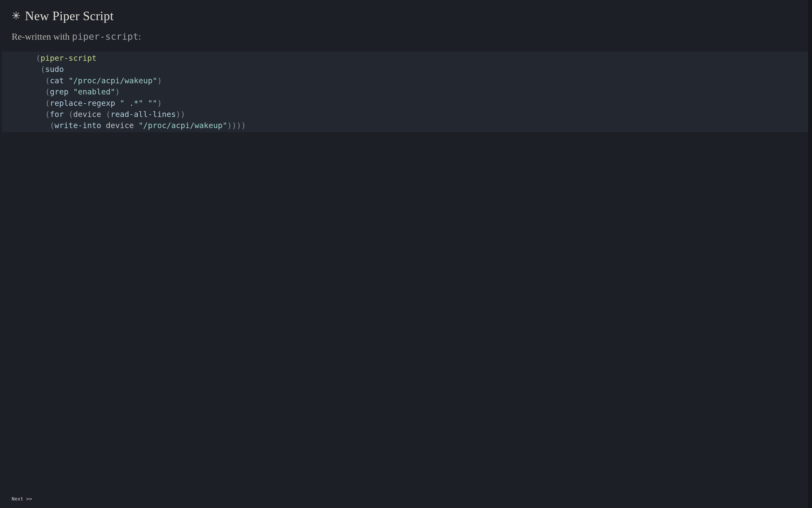  I want to click on code-token: "", so click(153, 103).